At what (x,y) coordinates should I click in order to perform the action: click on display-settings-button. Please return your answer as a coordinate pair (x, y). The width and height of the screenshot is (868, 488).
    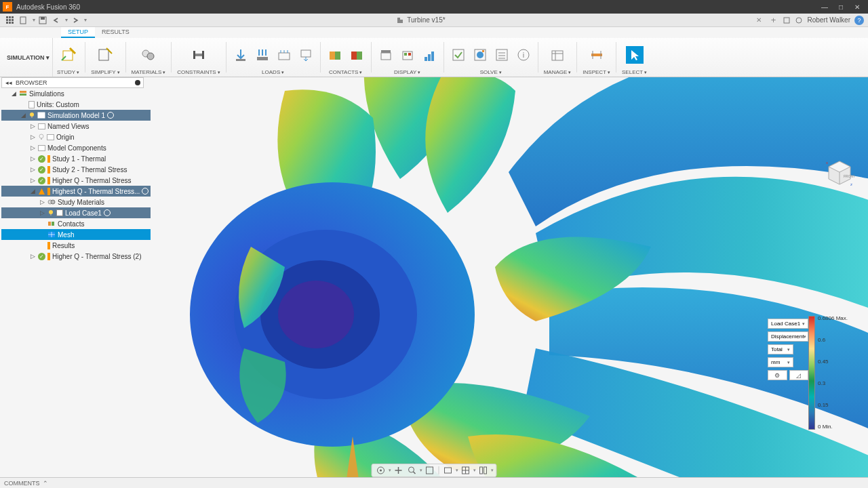
    Looking at the image, I should click on (448, 470).